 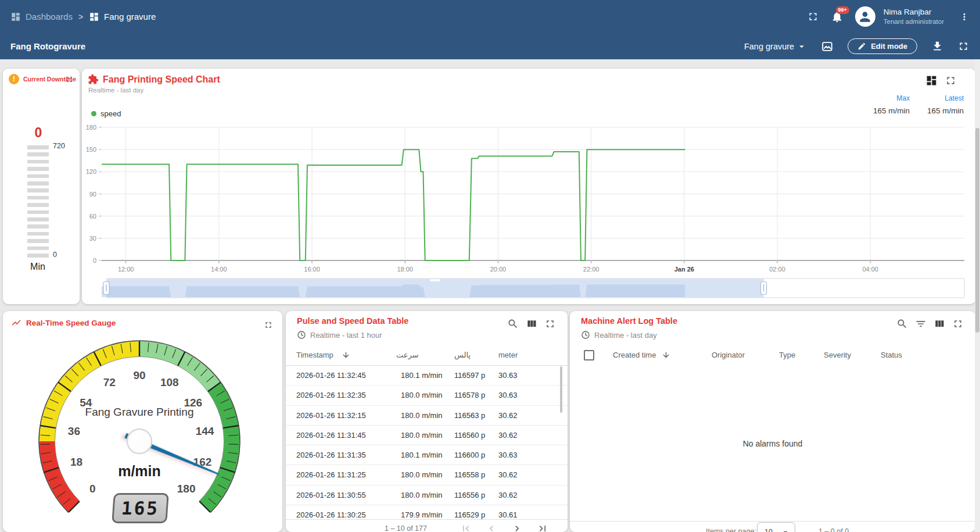 I want to click on user-info: Nima Ranjbar Tenant administrator, so click(x=914, y=16).